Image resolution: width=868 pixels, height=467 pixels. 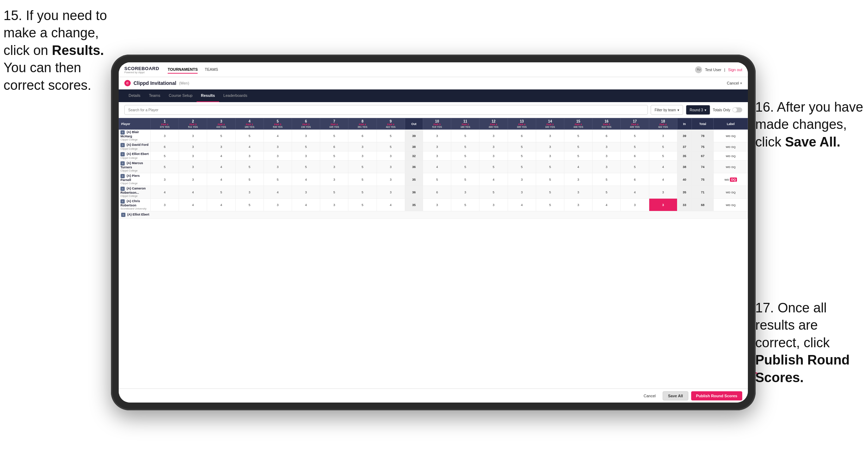 I want to click on score-cell-hole-7: 6, so click(x=334, y=147).